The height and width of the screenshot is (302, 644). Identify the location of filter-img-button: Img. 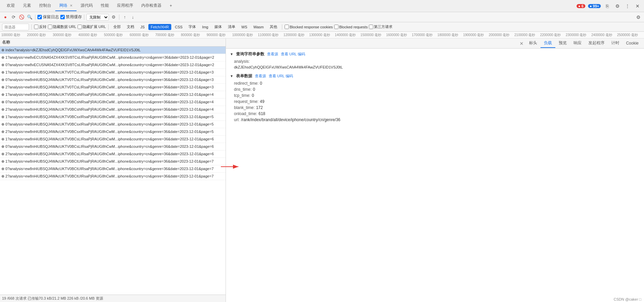
(205, 27).